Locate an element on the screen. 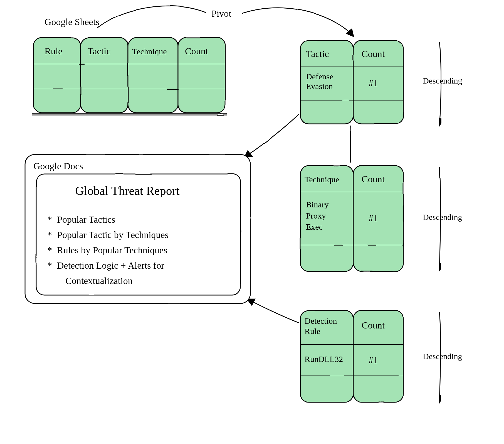 The width and height of the screenshot is (504, 444). bullet-0: Popular Tactics is located at coordinates (86, 219).